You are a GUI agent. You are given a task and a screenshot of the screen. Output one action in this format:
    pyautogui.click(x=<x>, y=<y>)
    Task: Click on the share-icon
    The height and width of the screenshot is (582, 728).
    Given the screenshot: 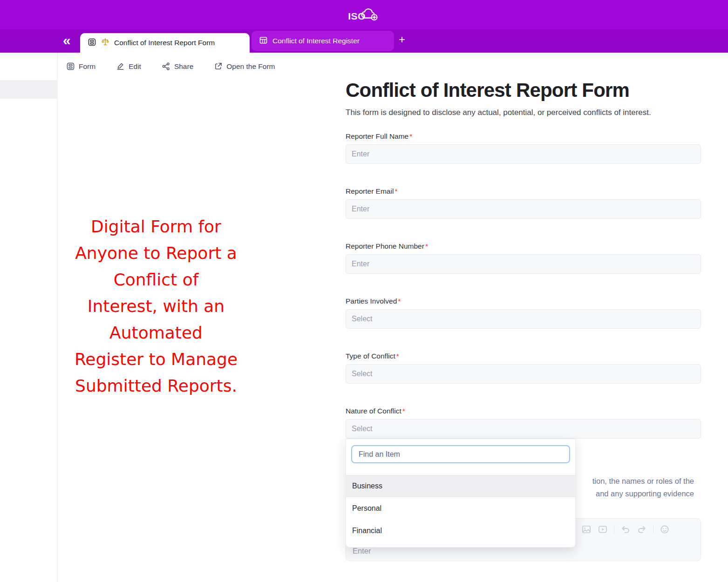 What is the action you would take?
    pyautogui.click(x=166, y=66)
    